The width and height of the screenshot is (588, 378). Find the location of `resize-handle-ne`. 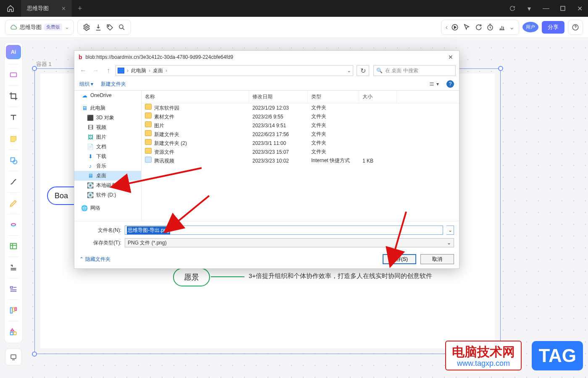

resize-handle-ne is located at coordinates (501, 68).